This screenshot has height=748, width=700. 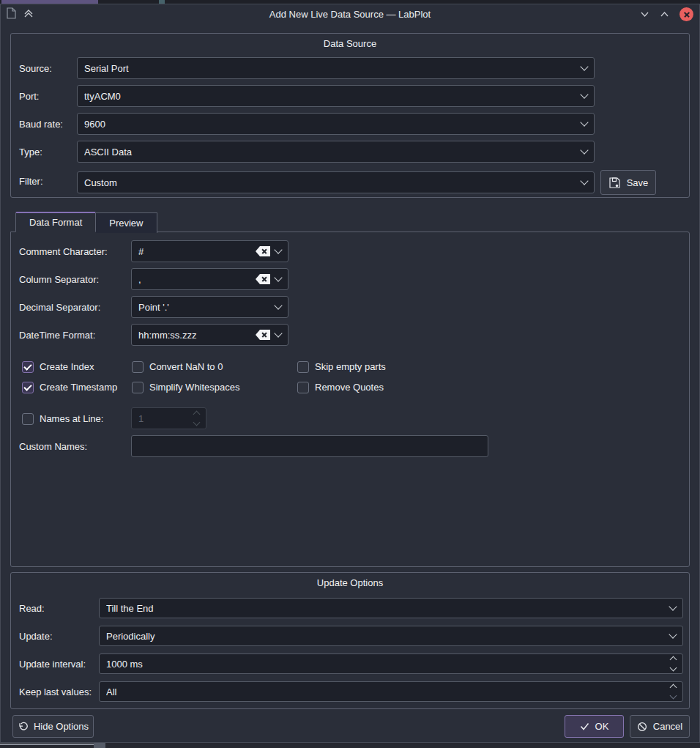 I want to click on minimize-icon, so click(x=644, y=15).